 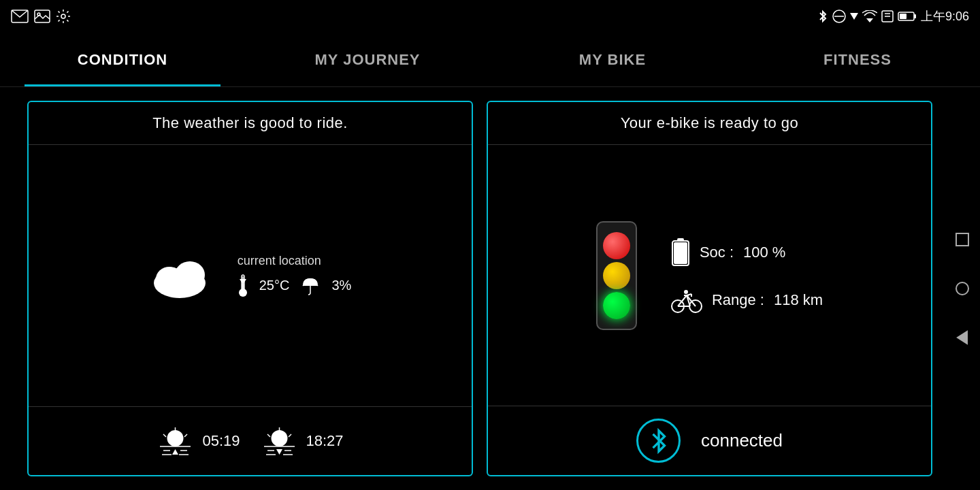 I want to click on sunset-icon, so click(x=279, y=441).